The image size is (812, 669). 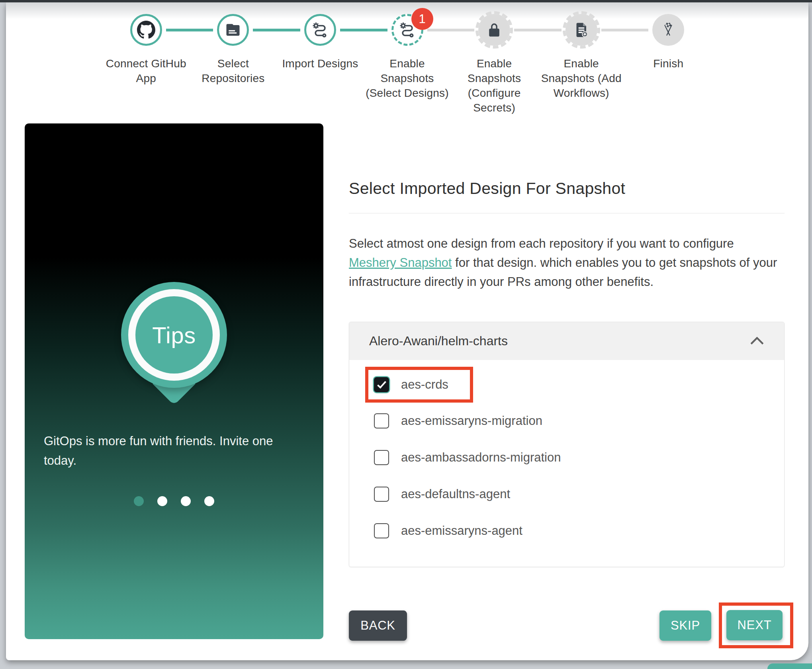 I want to click on design-label: aes-emissaryns-migration, so click(x=472, y=421).